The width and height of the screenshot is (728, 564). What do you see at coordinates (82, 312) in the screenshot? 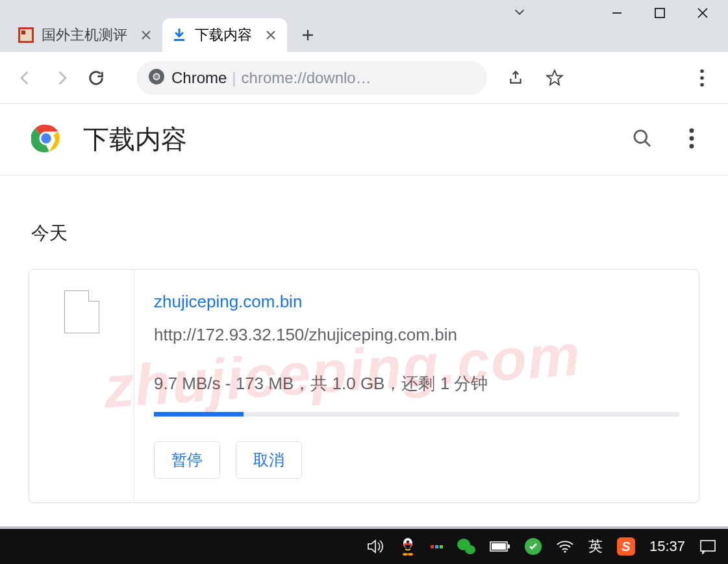
I see `file-icon` at bounding box center [82, 312].